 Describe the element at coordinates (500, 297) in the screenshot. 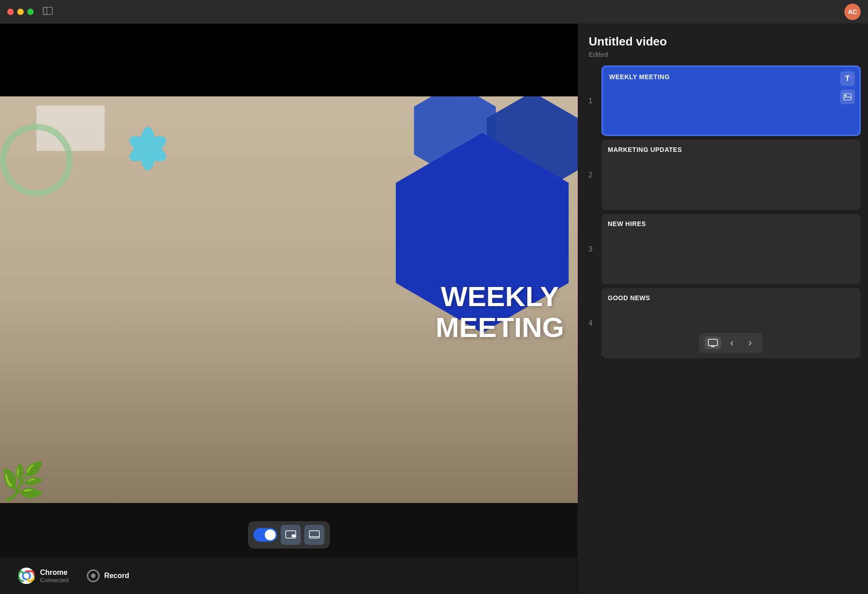

I see `meeting-line1: WEEKLY` at that location.